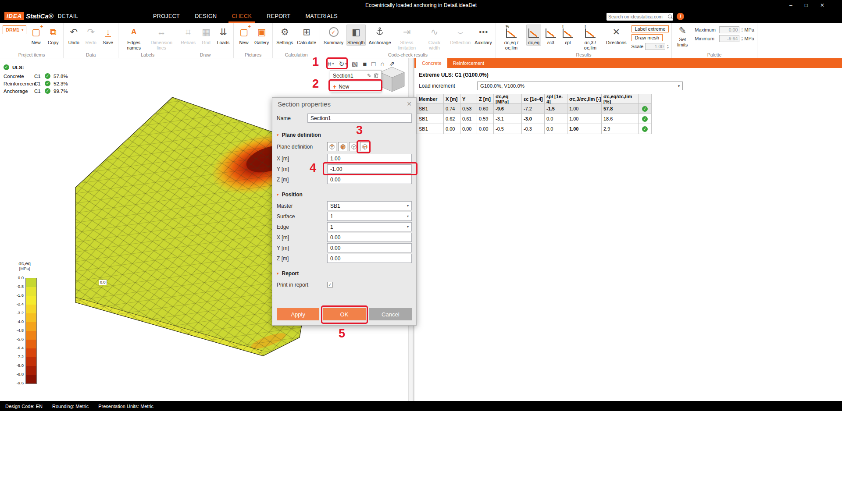  I want to click on plane-orientation-1-button, so click(332, 146).